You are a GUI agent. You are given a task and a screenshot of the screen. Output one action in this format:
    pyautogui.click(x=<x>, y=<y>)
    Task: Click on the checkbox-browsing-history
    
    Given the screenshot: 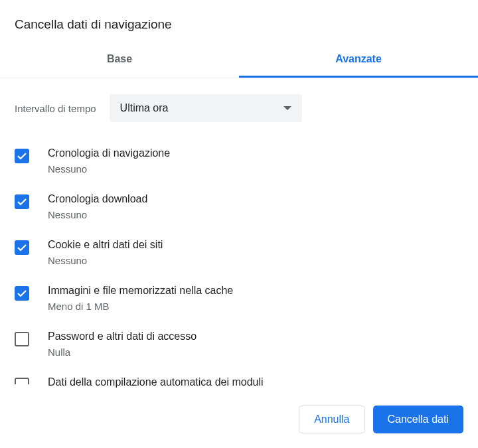 What is the action you would take?
    pyautogui.click(x=22, y=156)
    